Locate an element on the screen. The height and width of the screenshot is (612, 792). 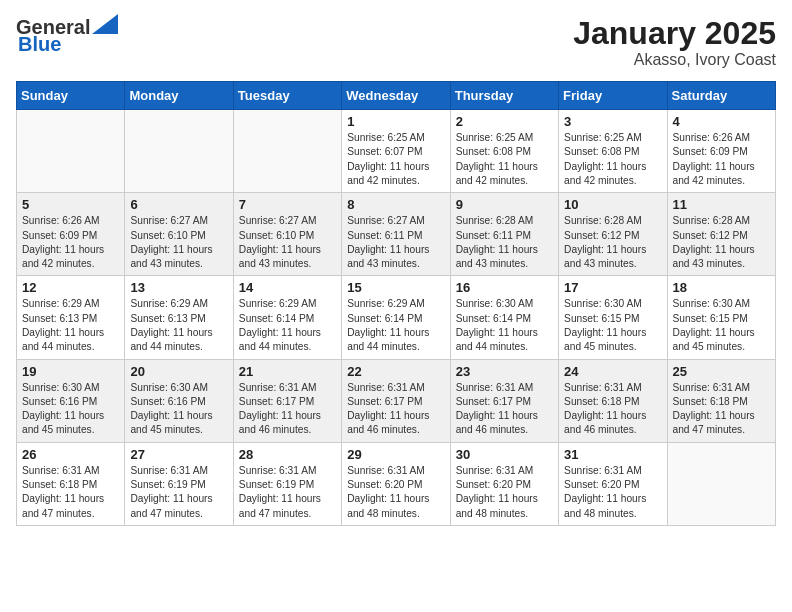
week-row-3: 12Sunrise: 6:29 AM Sunset: 6:13 PM Dayli… is located at coordinates (396, 318).